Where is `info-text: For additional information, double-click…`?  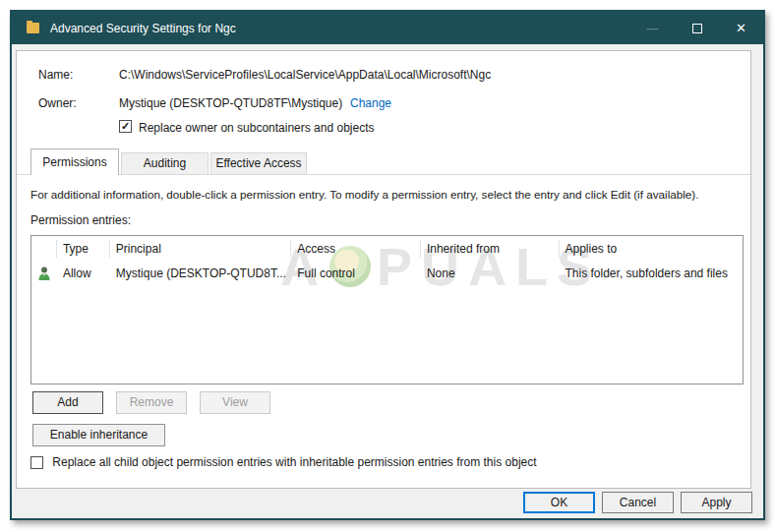 info-text: For additional information, double-click… is located at coordinates (364, 195).